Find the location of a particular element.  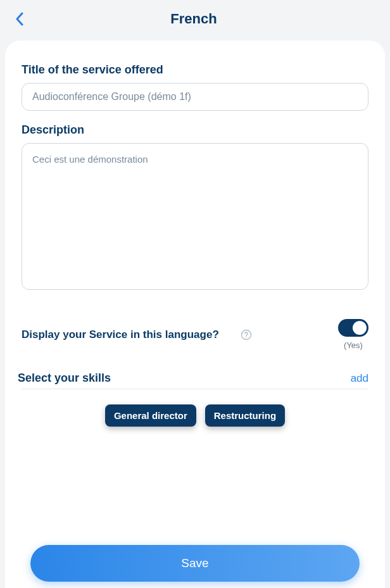

display-toggle-row: Display your Service in this language? (… is located at coordinates (195, 334).